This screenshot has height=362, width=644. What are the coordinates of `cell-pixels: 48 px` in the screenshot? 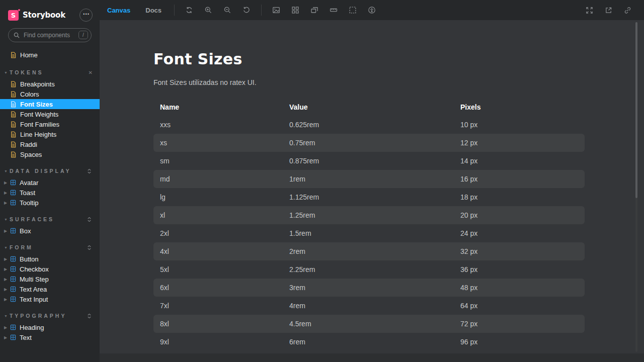 It's located at (519, 288).